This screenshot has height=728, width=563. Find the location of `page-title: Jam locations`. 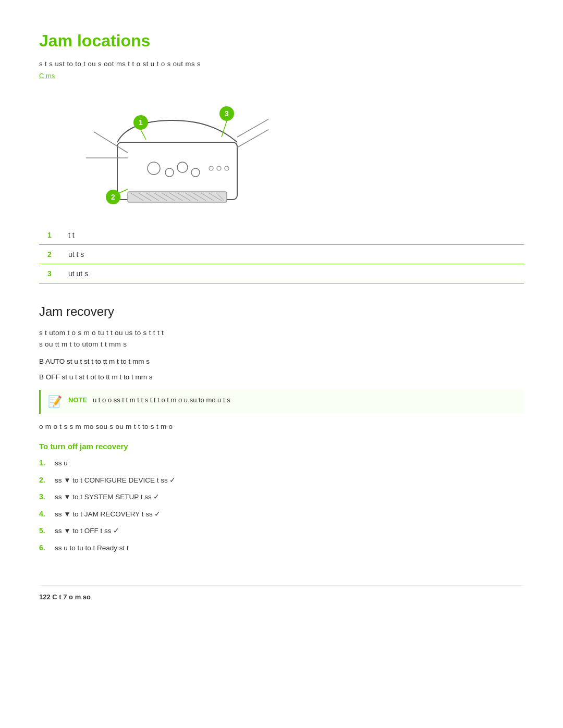

page-title: Jam locations is located at coordinates (282, 41).